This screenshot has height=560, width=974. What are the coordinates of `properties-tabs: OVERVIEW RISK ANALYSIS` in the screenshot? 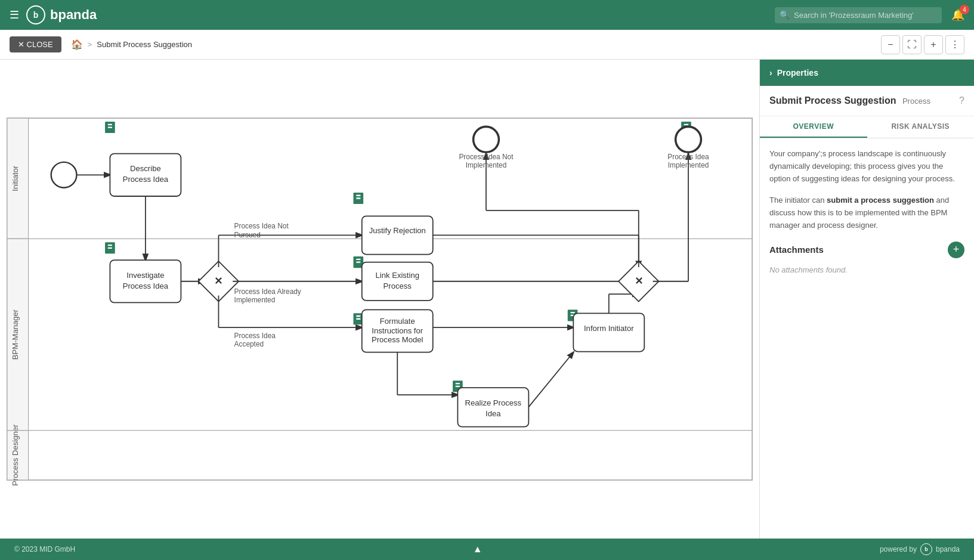 It's located at (867, 128).